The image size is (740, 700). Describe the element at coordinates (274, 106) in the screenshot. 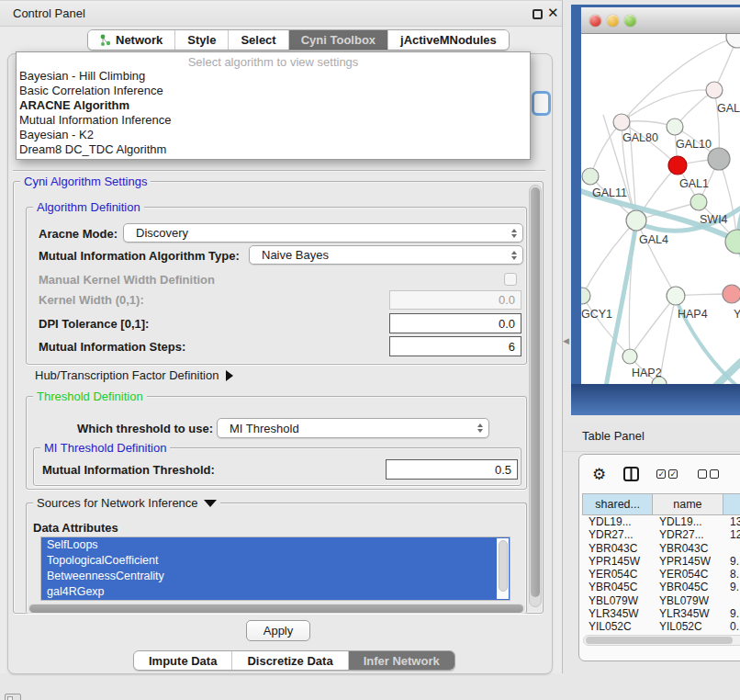

I see `algorithm-option: ARACNE Algorithm` at that location.